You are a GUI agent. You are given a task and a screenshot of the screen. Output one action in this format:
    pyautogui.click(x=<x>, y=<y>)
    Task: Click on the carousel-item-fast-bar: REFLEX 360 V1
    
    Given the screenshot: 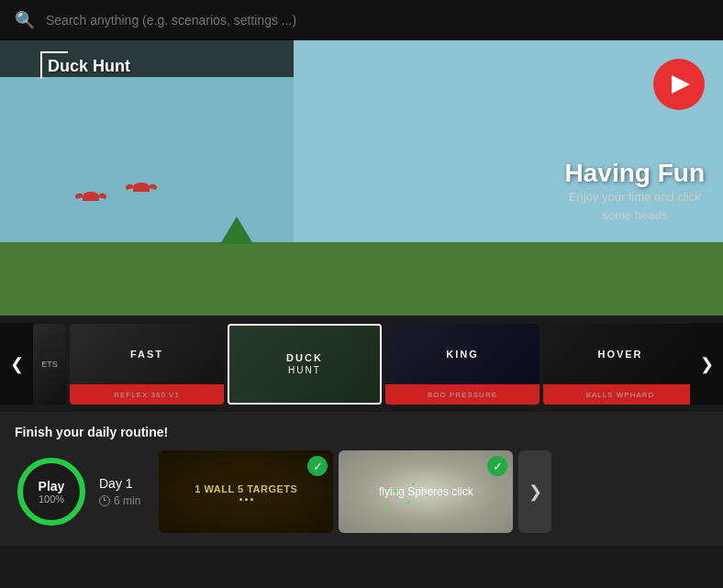 What is the action you would take?
    pyautogui.click(x=147, y=394)
    